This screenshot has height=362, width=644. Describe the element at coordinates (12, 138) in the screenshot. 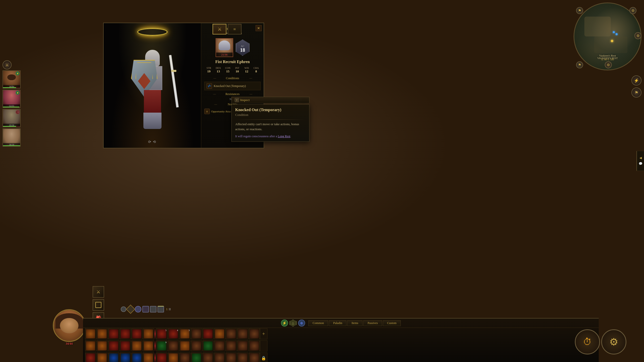

I see `party-portrait-4: 38/38` at that location.